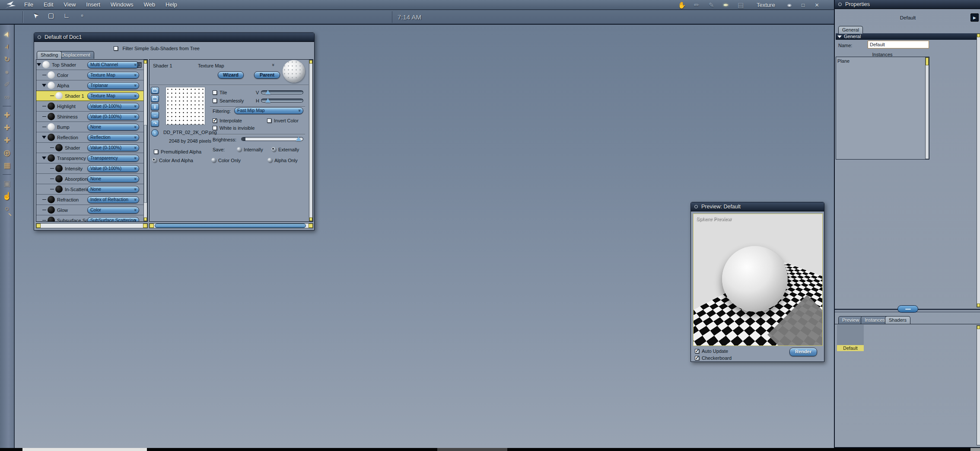 The height and width of the screenshot is (451, 980). Describe the element at coordinates (92, 158) in the screenshot. I see `shader-tree-row-transparency: TransparencyTransparency»` at that location.